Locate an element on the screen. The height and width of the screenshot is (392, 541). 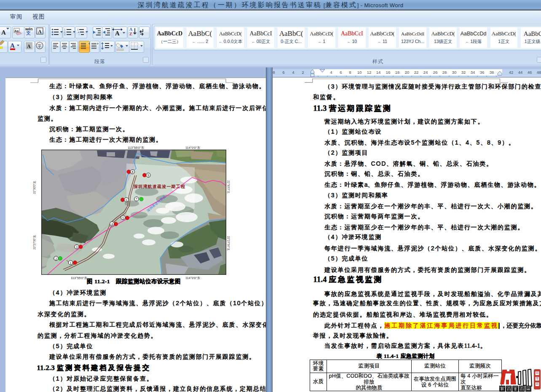
svg-text: Aa is located at coordinates (17, 31).